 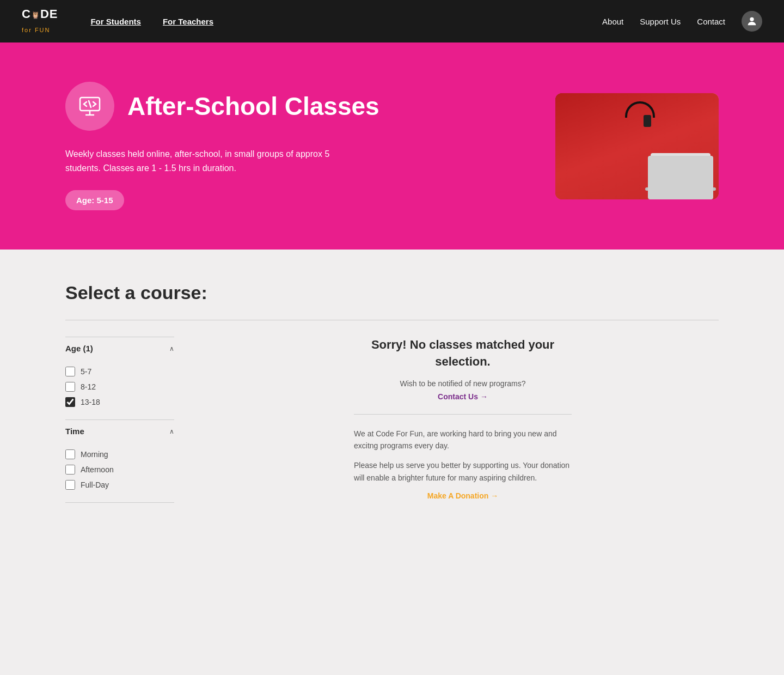 I want to click on age-option-5-7: 5-7, so click(x=120, y=372).